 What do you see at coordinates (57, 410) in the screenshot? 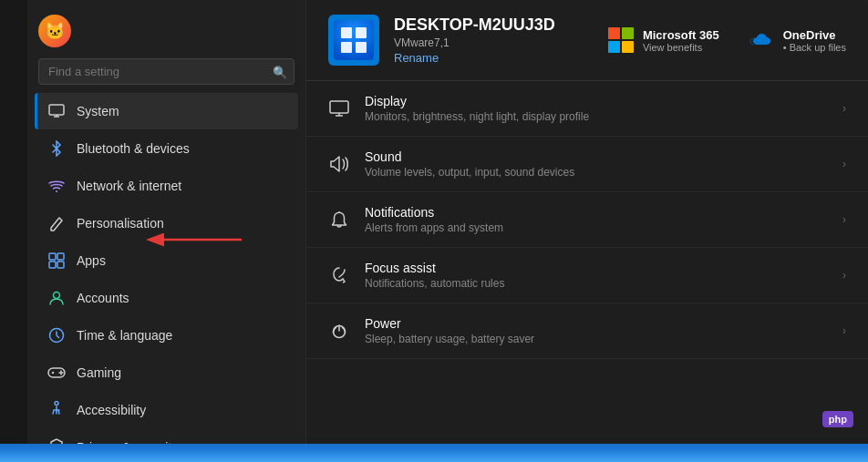
I see `accessibility-icon` at bounding box center [57, 410].